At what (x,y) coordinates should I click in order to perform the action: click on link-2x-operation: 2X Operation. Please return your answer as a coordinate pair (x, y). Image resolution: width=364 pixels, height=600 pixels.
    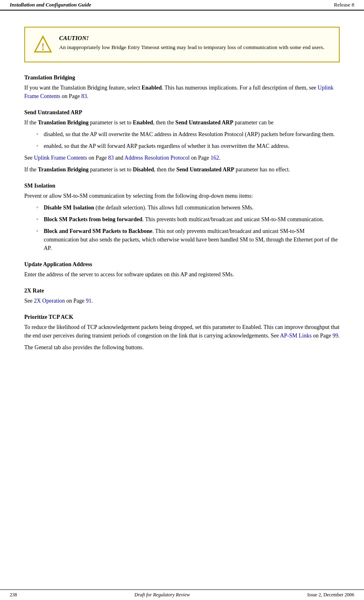
    Looking at the image, I should click on (49, 301).